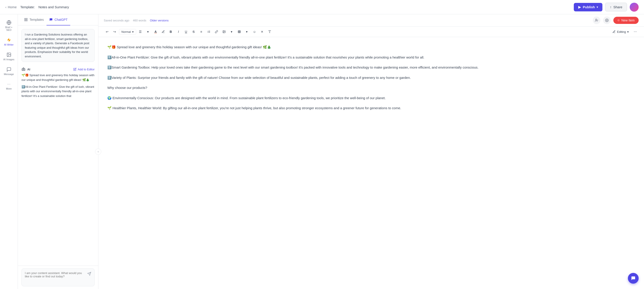 The width and height of the screenshot is (644, 289). Describe the element at coordinates (9, 42) in the screenshot. I see `sidebar-item-ai-writer: AI Writer` at that location.